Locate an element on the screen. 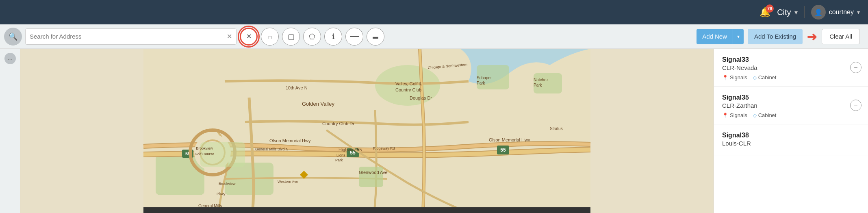  svg-text: Douglas Dr is located at coordinates (421, 98).